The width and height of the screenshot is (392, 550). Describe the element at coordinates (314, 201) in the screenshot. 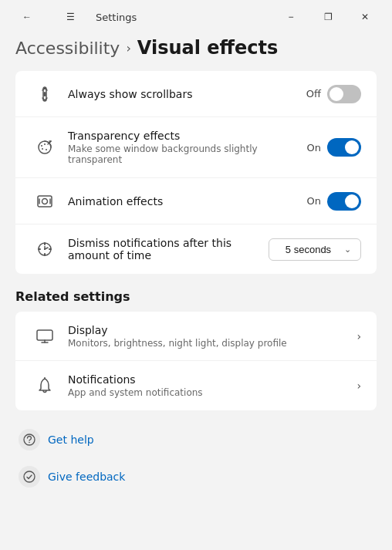

I see `animation-status: On` at that location.